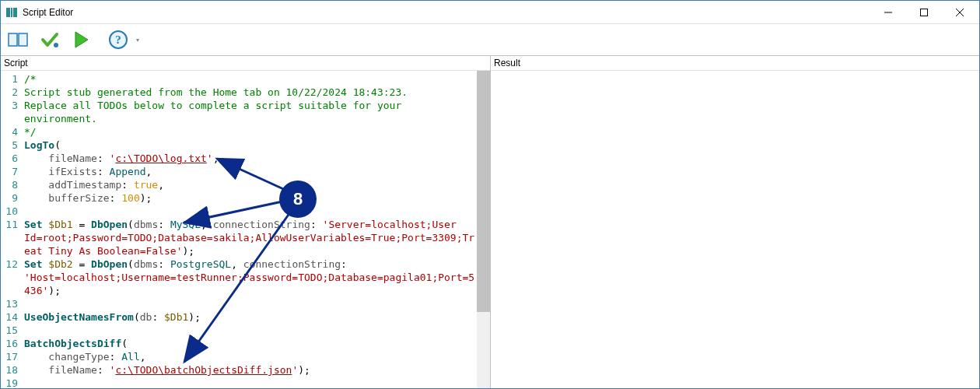  What do you see at coordinates (12, 12) in the screenshot?
I see `app-icon` at bounding box center [12, 12].